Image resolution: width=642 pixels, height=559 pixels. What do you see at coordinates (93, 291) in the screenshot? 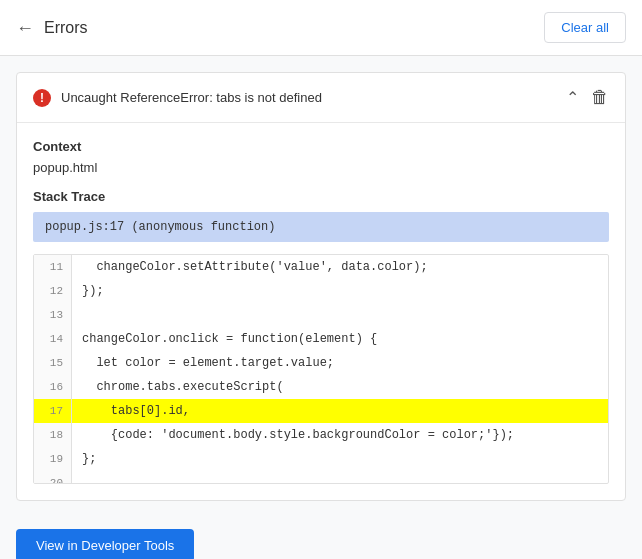
I see `line-content: });` at bounding box center [93, 291].